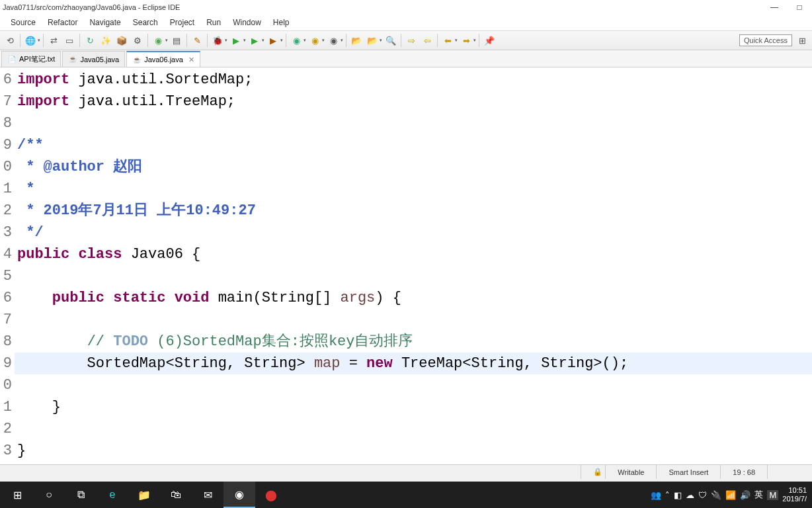  Describe the element at coordinates (197, 40) in the screenshot. I see `task-icon: ✎` at that location.